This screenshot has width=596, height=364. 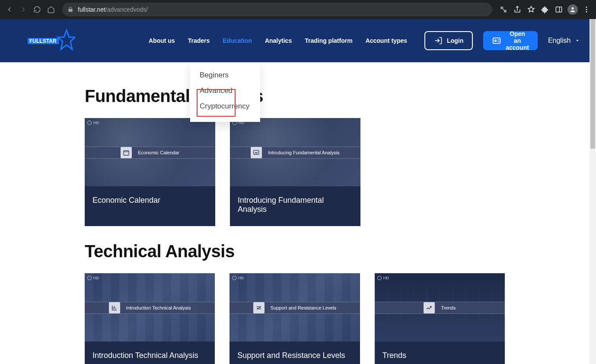 I want to click on card-intro-technical: HD Introduction Technical Analysis Intro…, so click(x=150, y=319).